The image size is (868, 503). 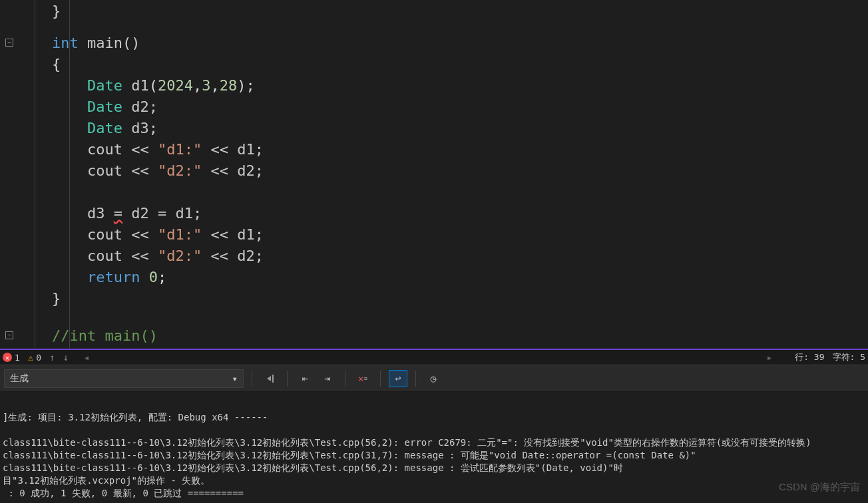 What do you see at coordinates (433, 379) in the screenshot?
I see `history-icon: ◷` at bounding box center [433, 379].